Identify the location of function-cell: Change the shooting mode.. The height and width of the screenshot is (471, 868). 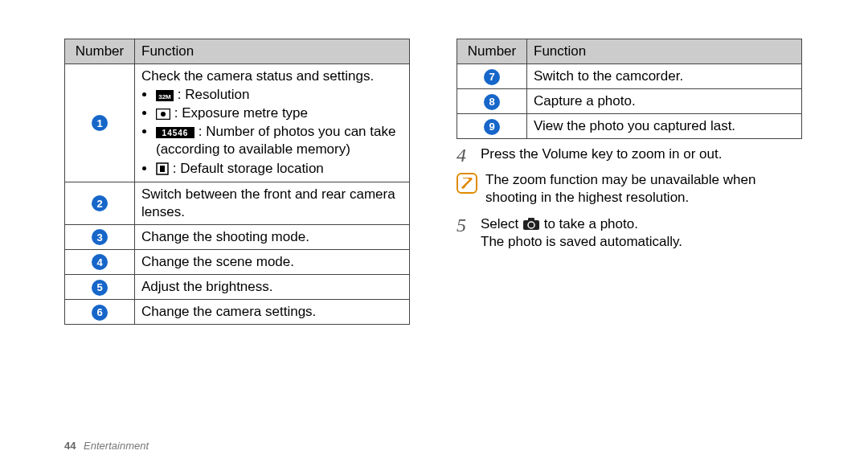
(272, 236).